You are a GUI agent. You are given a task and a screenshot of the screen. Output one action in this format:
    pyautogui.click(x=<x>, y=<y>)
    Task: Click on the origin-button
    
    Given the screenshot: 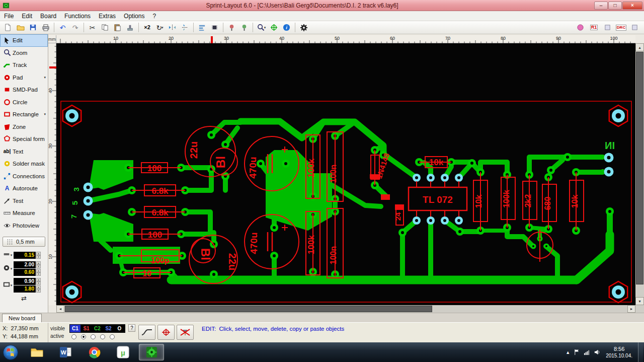 What is the action you would take?
    pyautogui.click(x=274, y=28)
    